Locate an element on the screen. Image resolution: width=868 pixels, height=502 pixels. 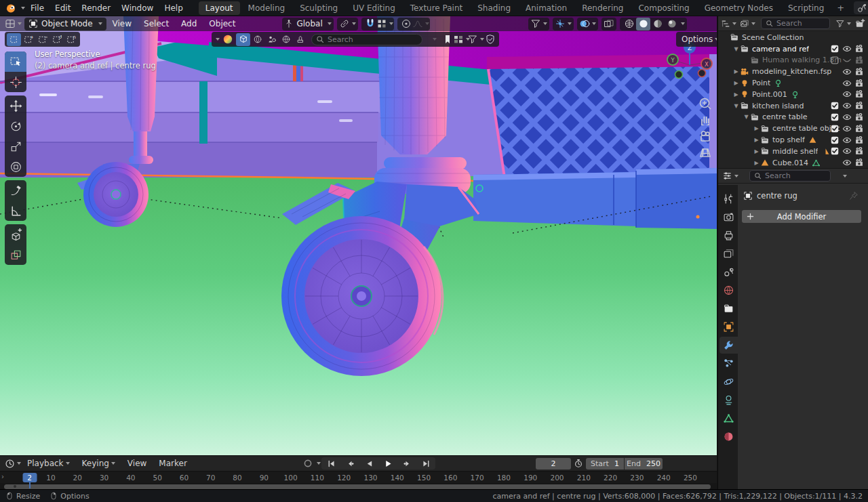
viewport-menu-select: Select is located at coordinates (156, 24).